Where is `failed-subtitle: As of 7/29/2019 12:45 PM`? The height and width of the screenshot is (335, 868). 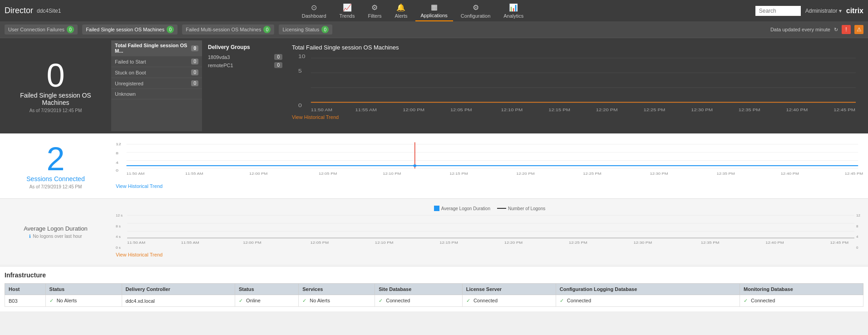
failed-subtitle: As of 7/29/2019 12:45 PM is located at coordinates (56, 111).